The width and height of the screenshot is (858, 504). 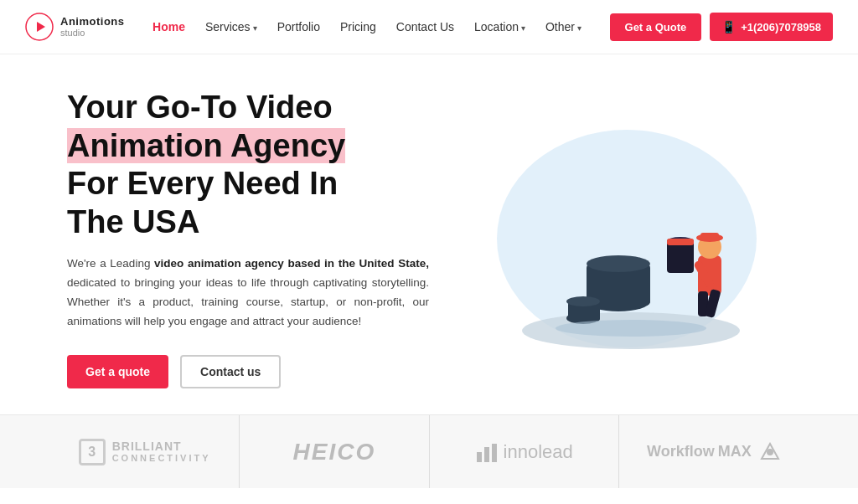 What do you see at coordinates (231, 27) in the screenshot?
I see `nav-item-services: Services▾` at bounding box center [231, 27].